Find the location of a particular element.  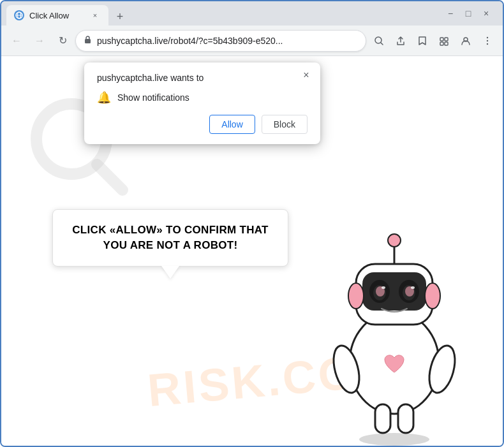

toolbar-icons is located at coordinates (433, 41).